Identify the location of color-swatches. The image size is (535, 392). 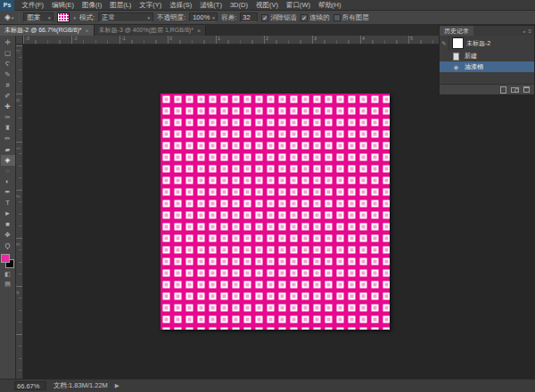
(8, 262).